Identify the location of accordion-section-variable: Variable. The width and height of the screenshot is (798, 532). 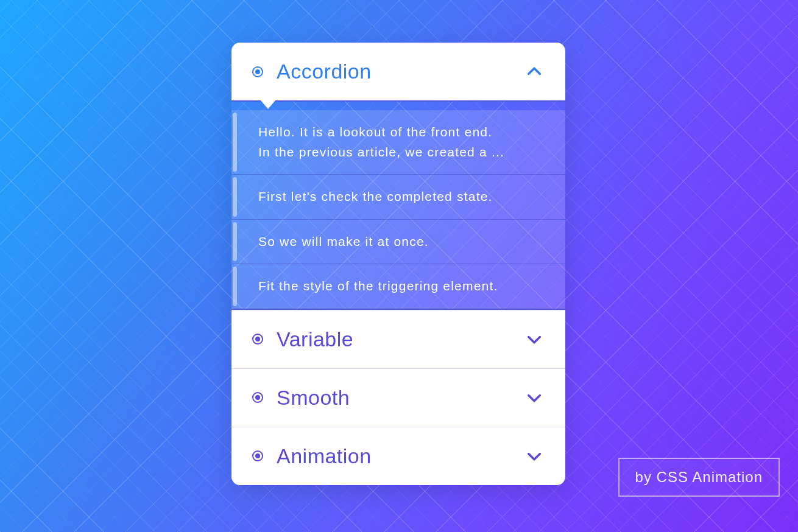
(398, 339).